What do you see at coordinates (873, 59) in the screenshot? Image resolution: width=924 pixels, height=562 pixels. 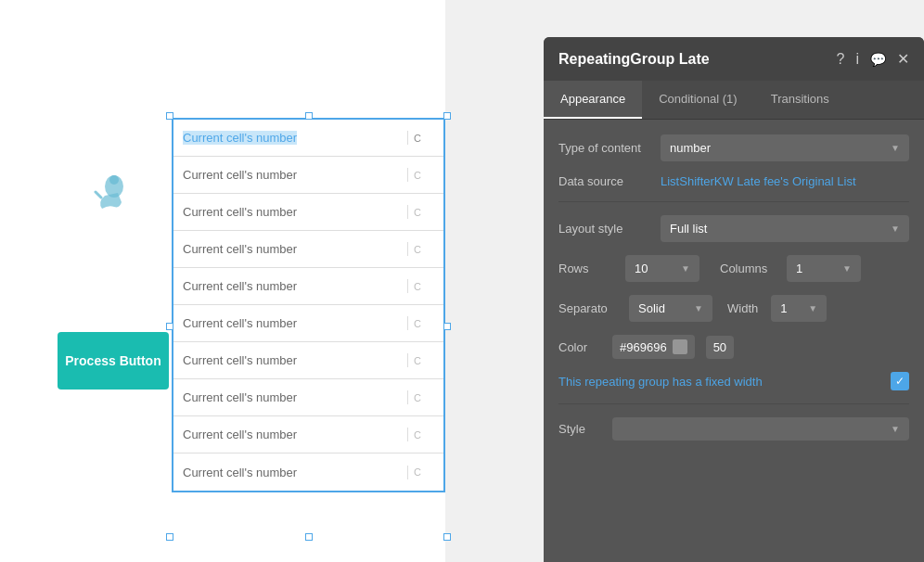 I see `panel-icon-group: ? i 💬 ✕` at bounding box center [873, 59].